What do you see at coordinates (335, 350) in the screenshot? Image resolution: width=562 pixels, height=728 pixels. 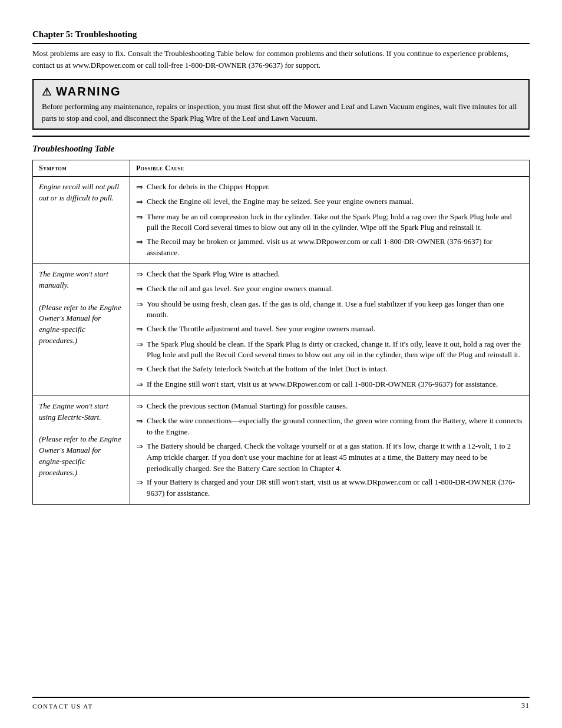 I see `cause-text: The Spark Plug should be clean. If the S…` at bounding box center [335, 350].